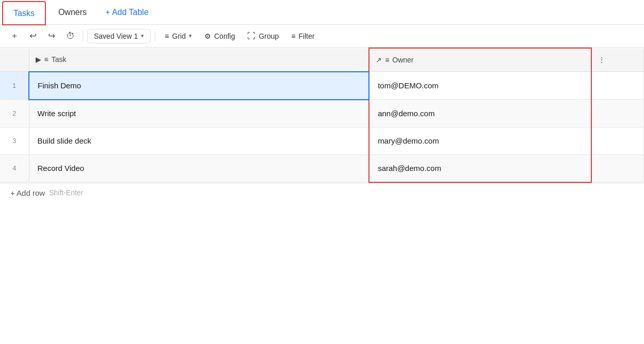 Image resolution: width=644 pixels, height=344 pixels. Describe the element at coordinates (302, 36) in the screenshot. I see `filter-button: ≡ Filter` at that location.